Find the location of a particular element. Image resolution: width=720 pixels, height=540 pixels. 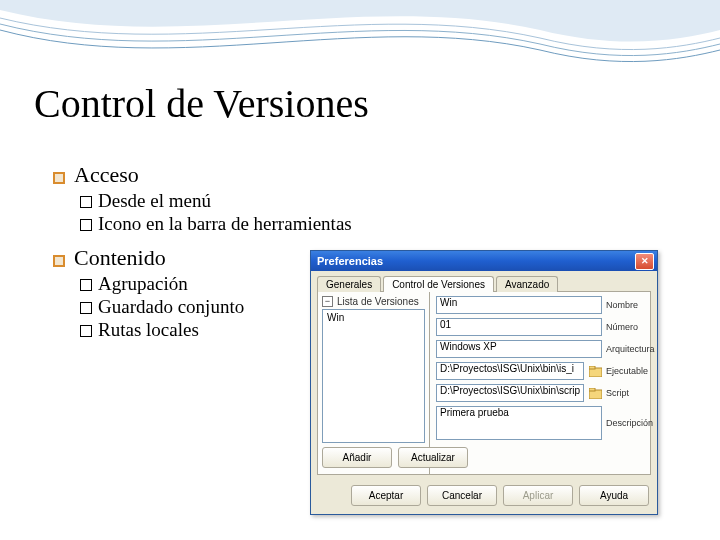

add-button: Añadir is located at coordinates (357, 458).